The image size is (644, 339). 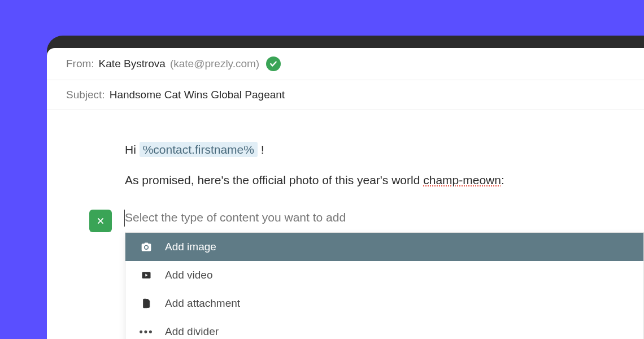 I want to click on verified-icon, so click(x=273, y=64).